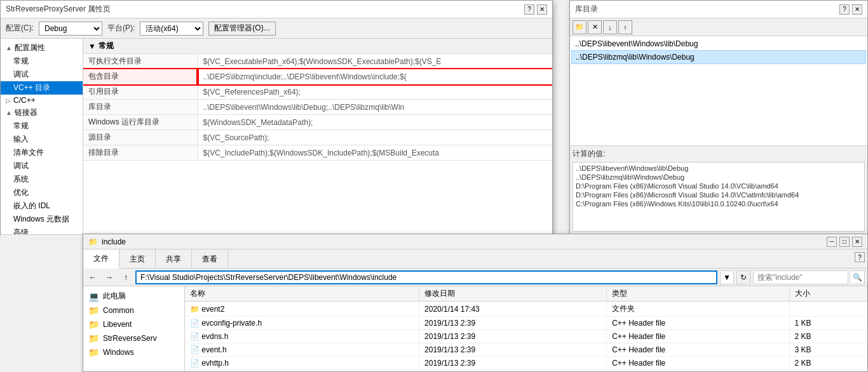  Describe the element at coordinates (21, 193) in the screenshot. I see `tree-label-optimize: 优化` at that location.